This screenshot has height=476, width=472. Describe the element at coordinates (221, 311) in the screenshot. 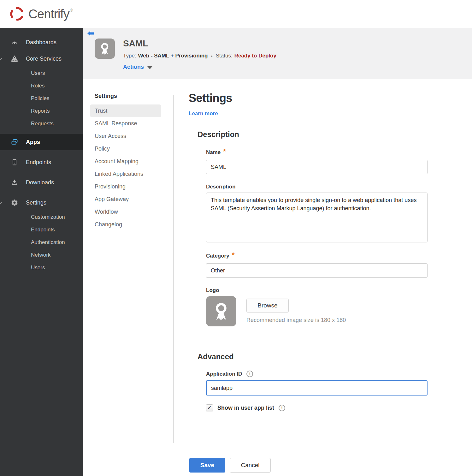

I see `logo-preview` at that location.